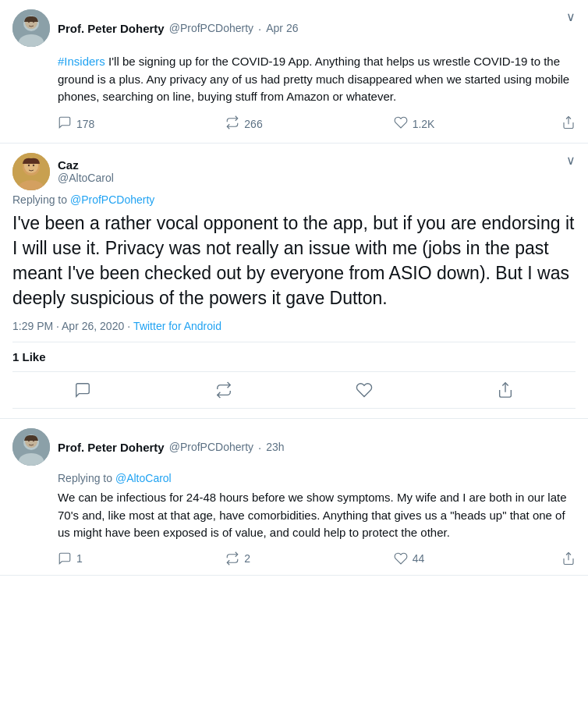  Describe the element at coordinates (211, 28) in the screenshot. I see `user-handle-1: @ProfPCDoherty` at that location.